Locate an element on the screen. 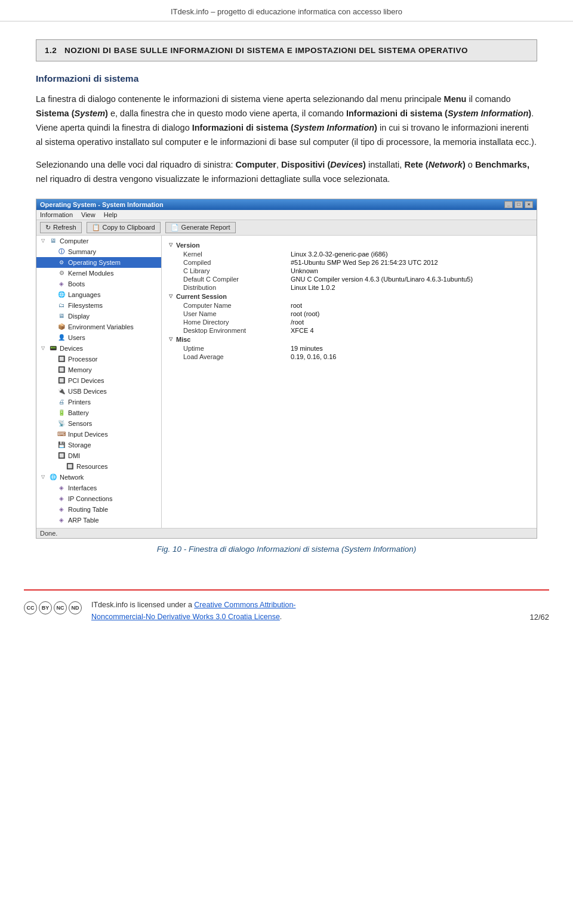  storage-icon: 💾 is located at coordinates (61, 445).